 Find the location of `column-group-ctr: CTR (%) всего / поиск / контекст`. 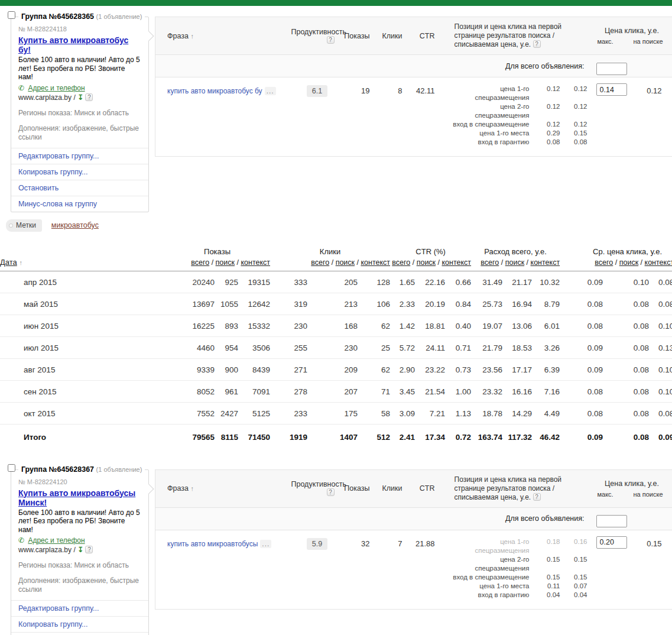

column-group-ctr: CTR (%) всего / поиск / контекст is located at coordinates (430, 255).